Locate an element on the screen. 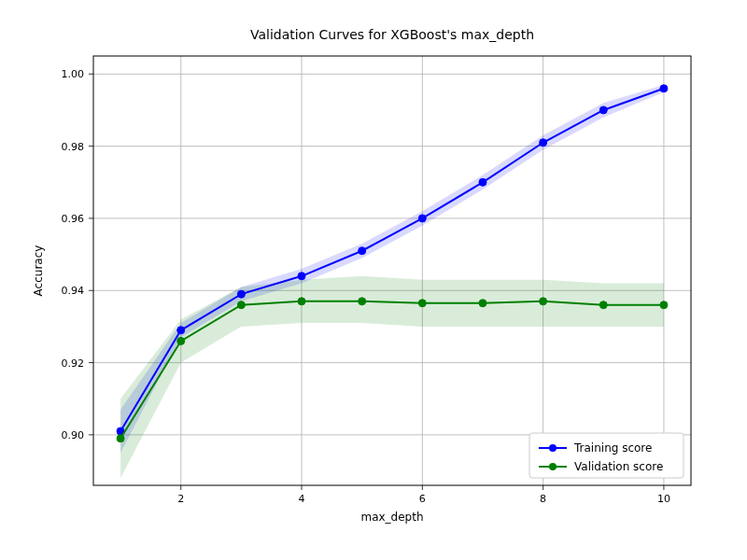 The width and height of the screenshot is (747, 560). y-axis-label: Accuracy is located at coordinates (38, 271).